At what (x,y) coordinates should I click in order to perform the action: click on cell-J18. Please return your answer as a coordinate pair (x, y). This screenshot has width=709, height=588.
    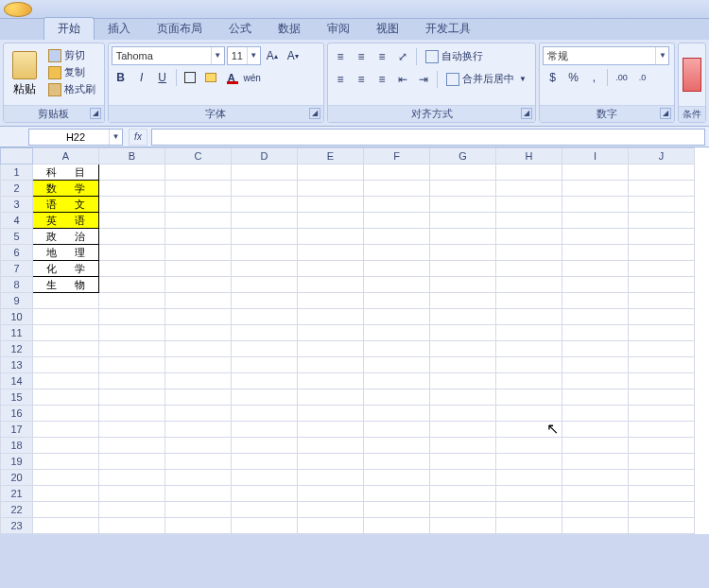
    Looking at the image, I should click on (662, 446).